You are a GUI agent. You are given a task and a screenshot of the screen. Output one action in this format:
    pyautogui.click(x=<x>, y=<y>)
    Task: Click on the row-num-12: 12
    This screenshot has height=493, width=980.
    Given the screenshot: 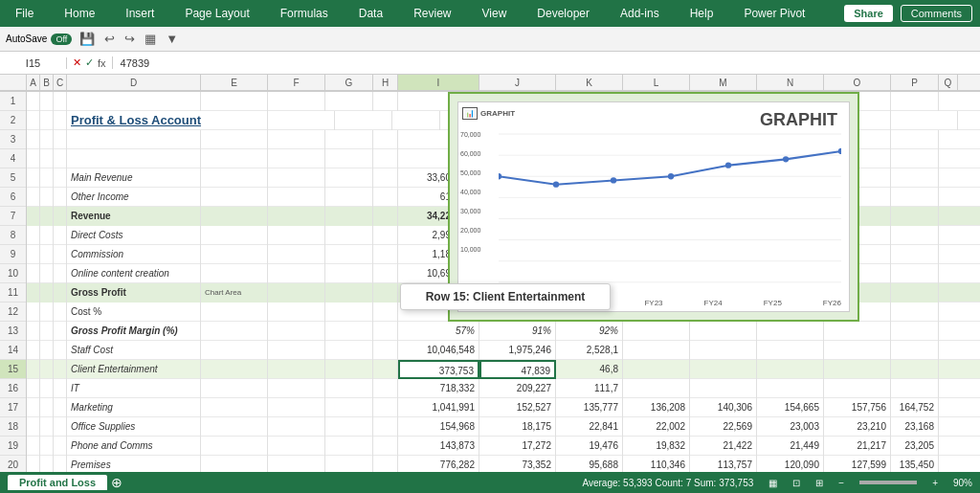 What is the action you would take?
    pyautogui.click(x=13, y=312)
    